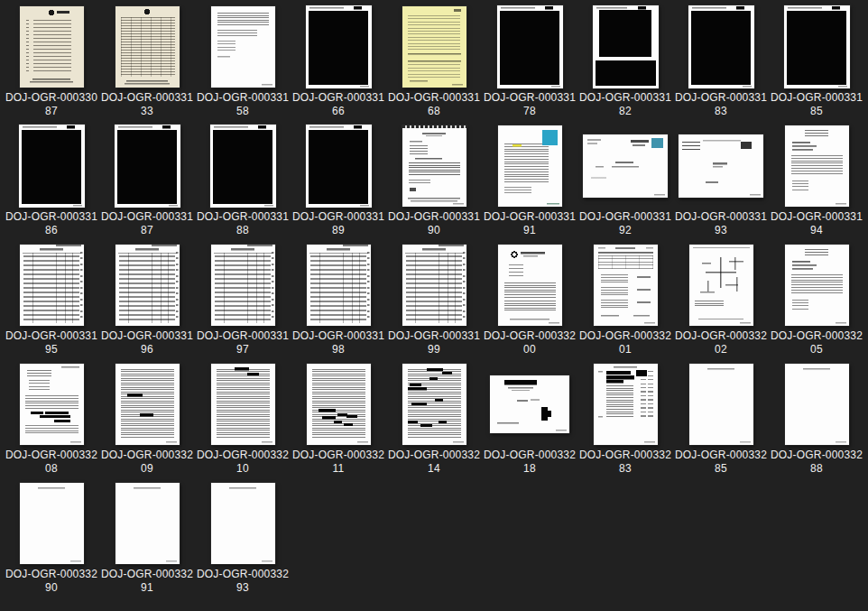 The height and width of the screenshot is (611, 868). Describe the element at coordinates (434, 63) in the screenshot. I see `file-item: DOJ-OGR-000331 68` at that location.